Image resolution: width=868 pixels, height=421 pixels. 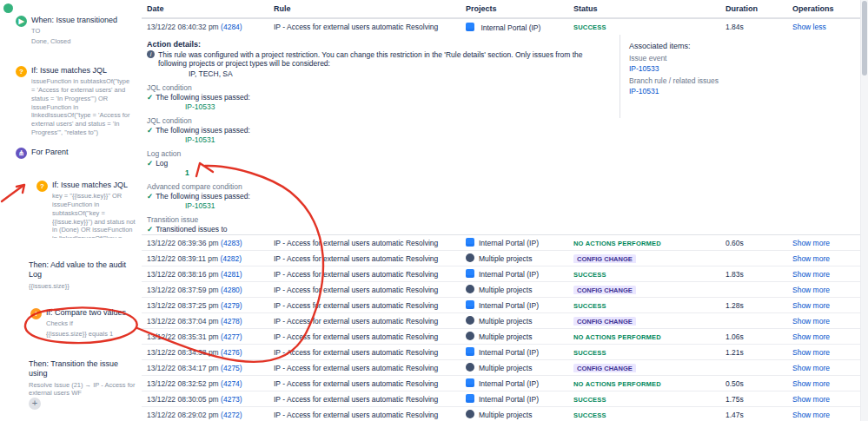 I want to click on detail-section: JQL condition✓The following issues passe…, so click(x=381, y=130).